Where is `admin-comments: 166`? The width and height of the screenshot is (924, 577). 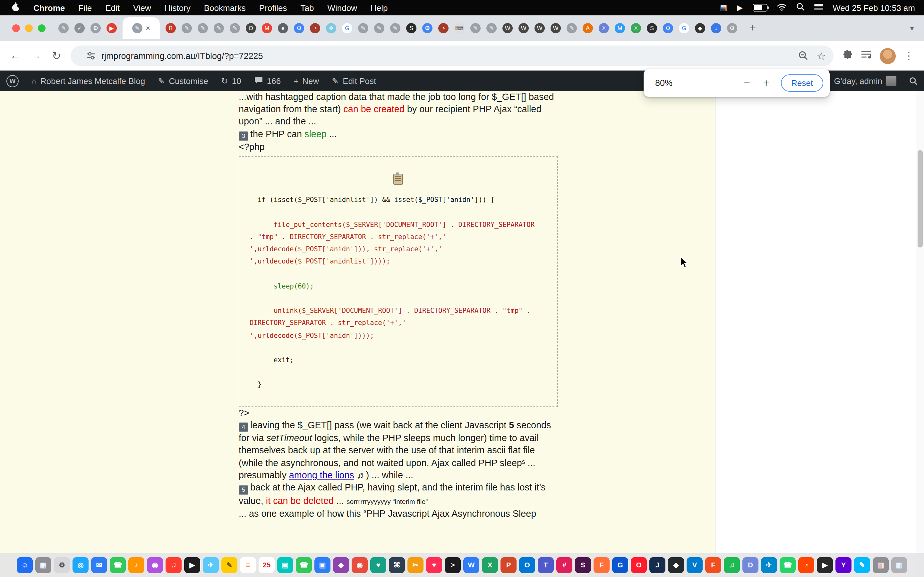 admin-comments: 166 is located at coordinates (267, 81).